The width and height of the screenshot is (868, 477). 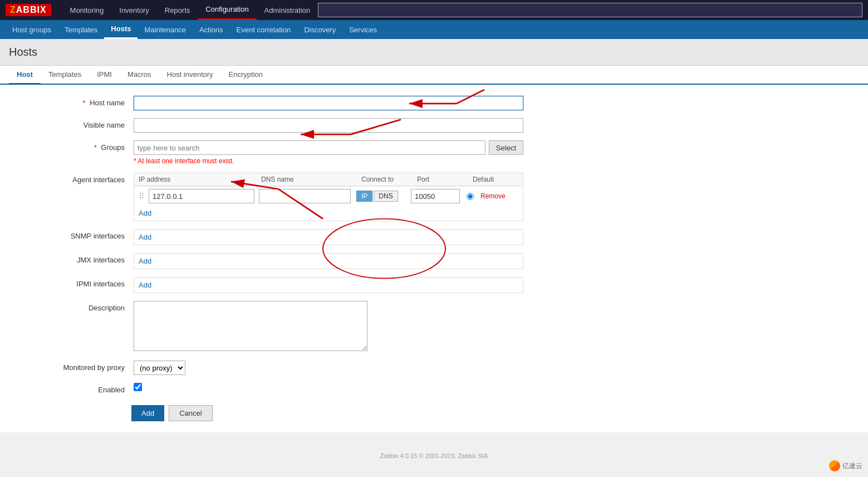 I want to click on description-field, so click(x=328, y=327).